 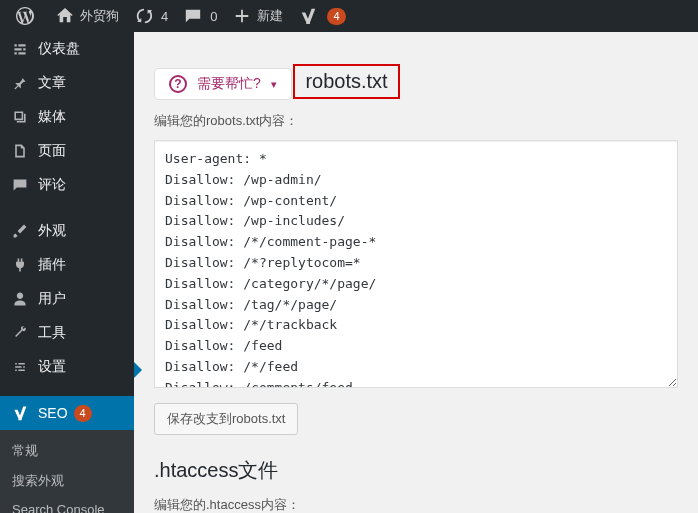 I want to click on question-icon: ?, so click(x=178, y=84).